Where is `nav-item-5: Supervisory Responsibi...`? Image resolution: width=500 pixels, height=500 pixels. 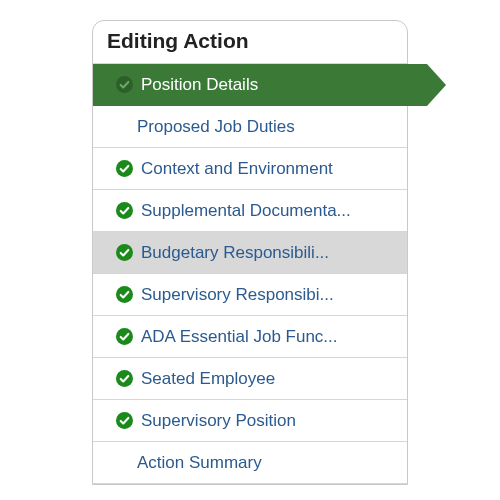
nav-item-5: Supervisory Responsibi... is located at coordinates (250, 295).